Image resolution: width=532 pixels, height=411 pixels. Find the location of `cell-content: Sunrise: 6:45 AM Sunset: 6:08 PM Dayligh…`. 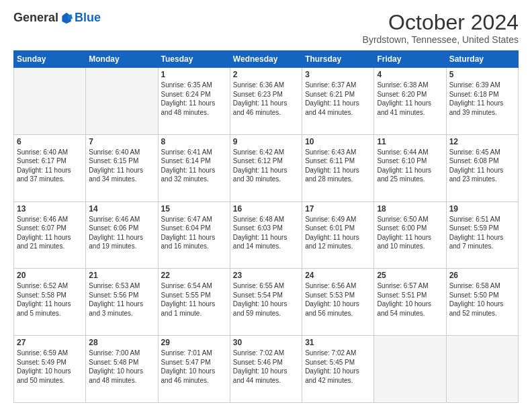

cell-content: Sunrise: 6:45 AM Sunset: 6:08 PM Dayligh… is located at coordinates (482, 166).